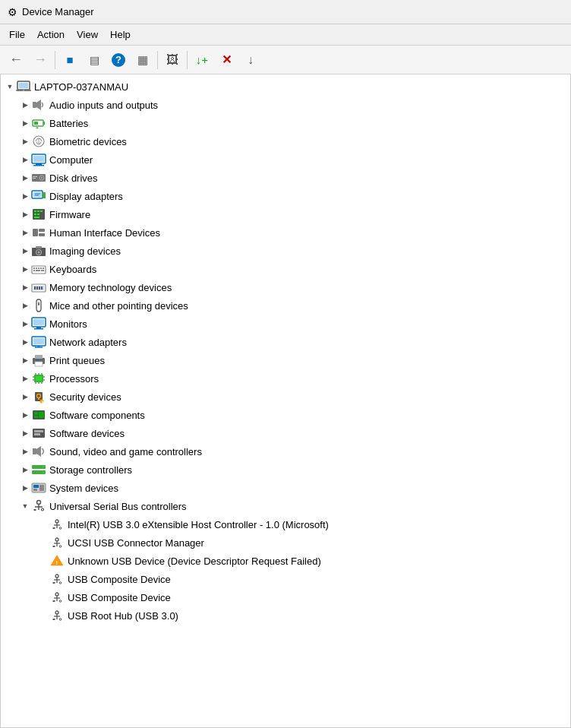 The image size is (571, 728). What do you see at coordinates (25, 470) in the screenshot?
I see `storage-chevron` at bounding box center [25, 470].